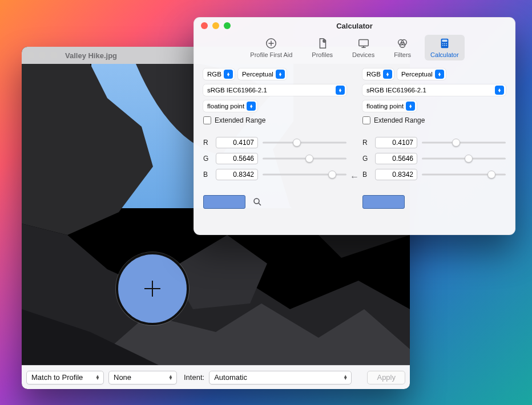  I want to click on tab-label: Devices, so click(363, 55).